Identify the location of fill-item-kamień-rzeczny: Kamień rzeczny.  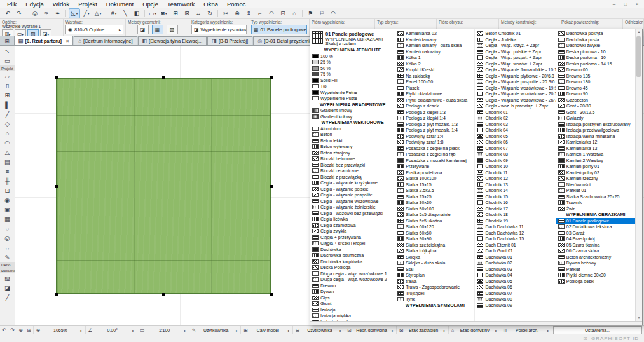
(596, 179).